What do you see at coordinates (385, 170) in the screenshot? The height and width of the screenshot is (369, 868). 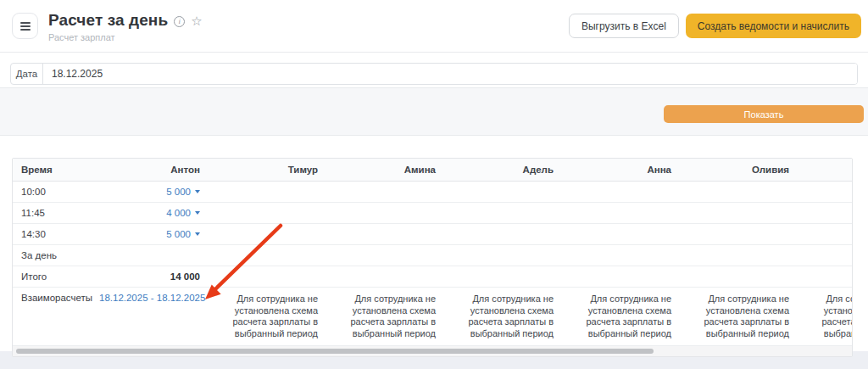 I see `column-header-amina: Амина` at bounding box center [385, 170].